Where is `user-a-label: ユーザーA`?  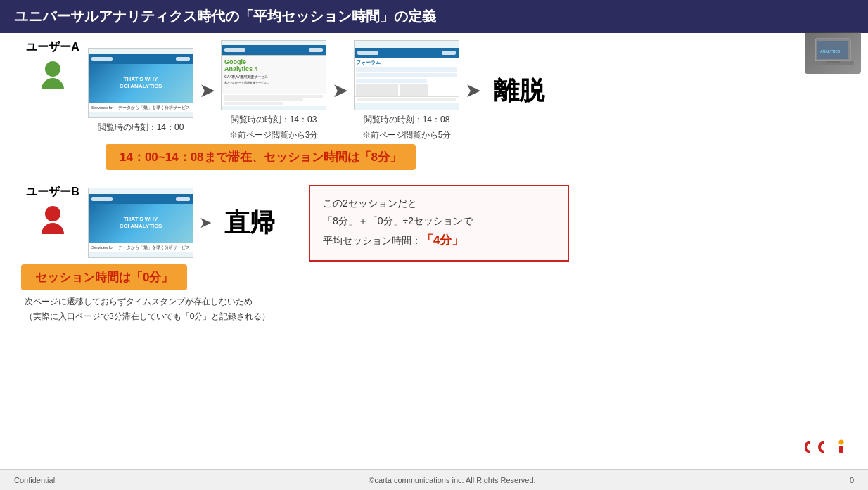
user-a-label: ユーザーA is located at coordinates (53, 48).